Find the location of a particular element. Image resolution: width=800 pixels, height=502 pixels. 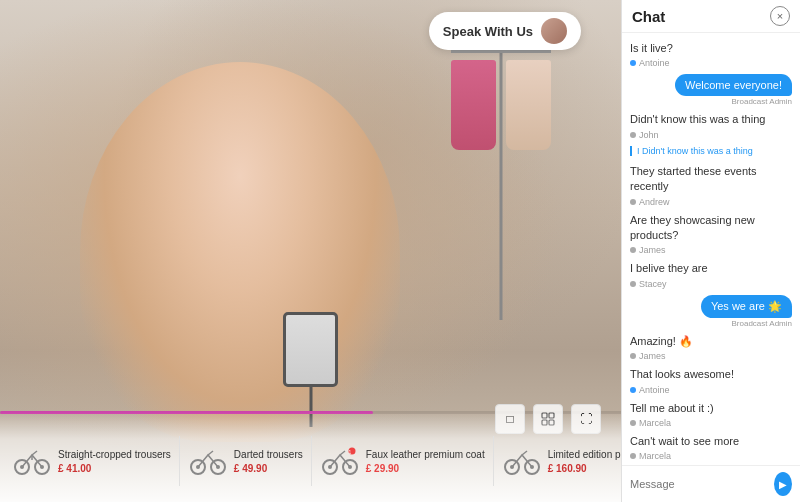

quoted-message: I Didn't know this was a thing is located at coordinates (711, 151).